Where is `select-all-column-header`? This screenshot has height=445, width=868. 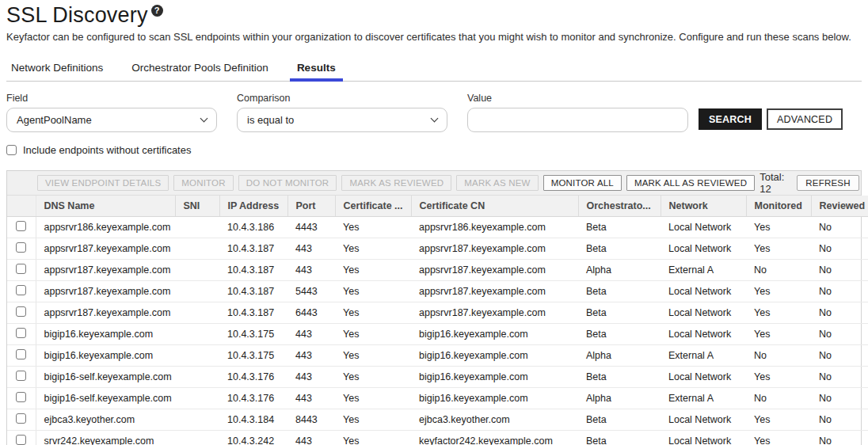
select-all-column-header is located at coordinates (21, 206).